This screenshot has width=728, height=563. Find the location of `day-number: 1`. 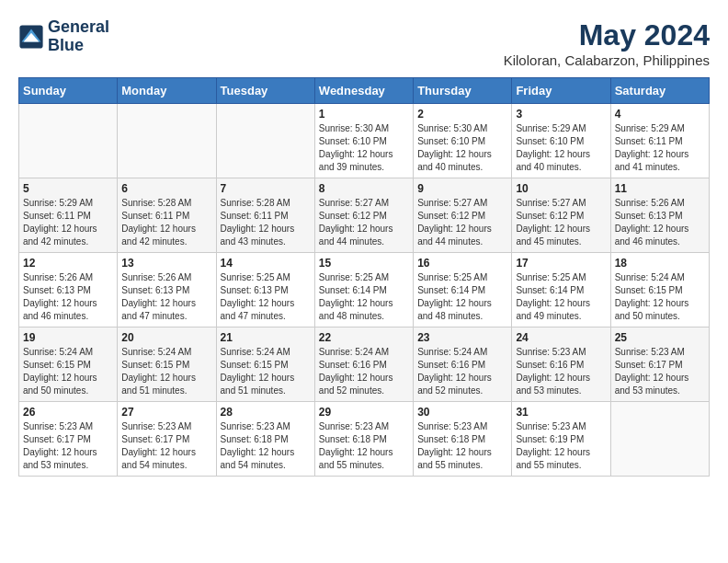

day-number: 1 is located at coordinates (364, 114).